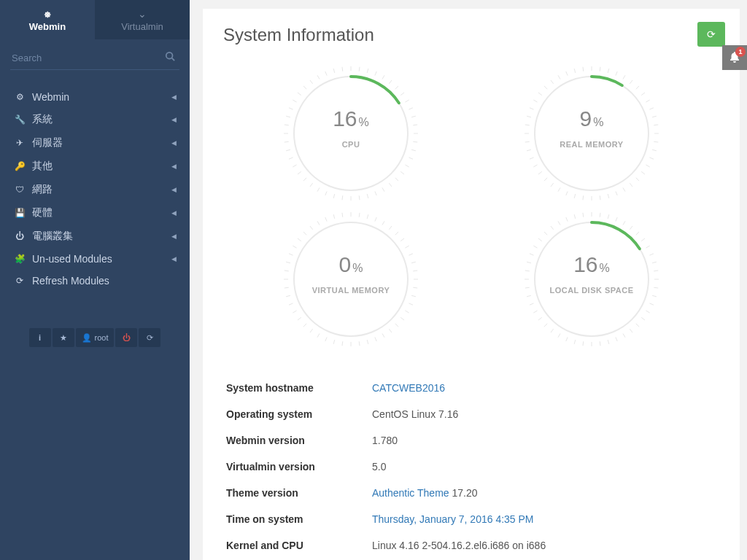 Image resolution: width=747 pixels, height=560 pixels. What do you see at coordinates (735, 58) in the screenshot?
I see `notifications-toggle: 1` at bounding box center [735, 58].